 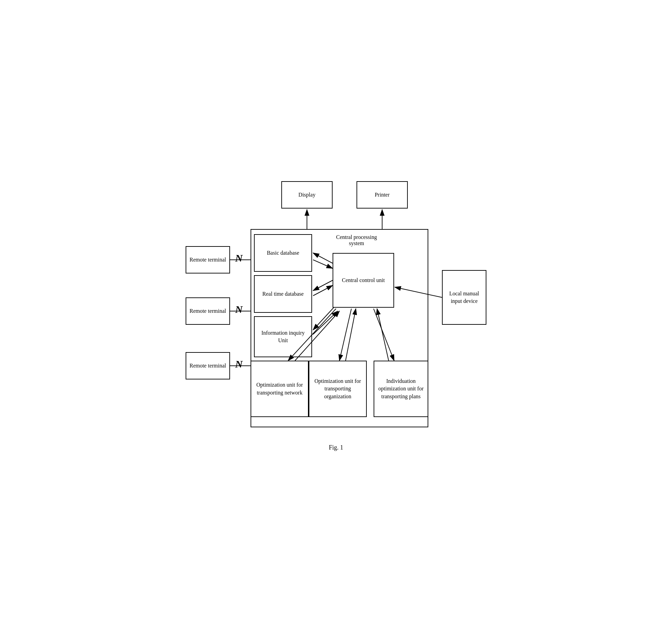 I want to click on opt-organization-box: Optimization unit for transporting organ…, so click(x=338, y=389).